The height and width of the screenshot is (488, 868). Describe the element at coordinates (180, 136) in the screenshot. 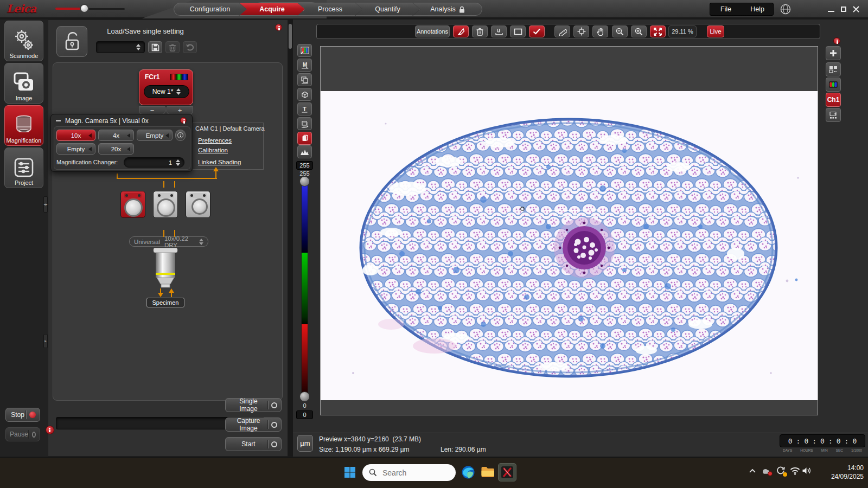

I see `objective-info-button` at that location.